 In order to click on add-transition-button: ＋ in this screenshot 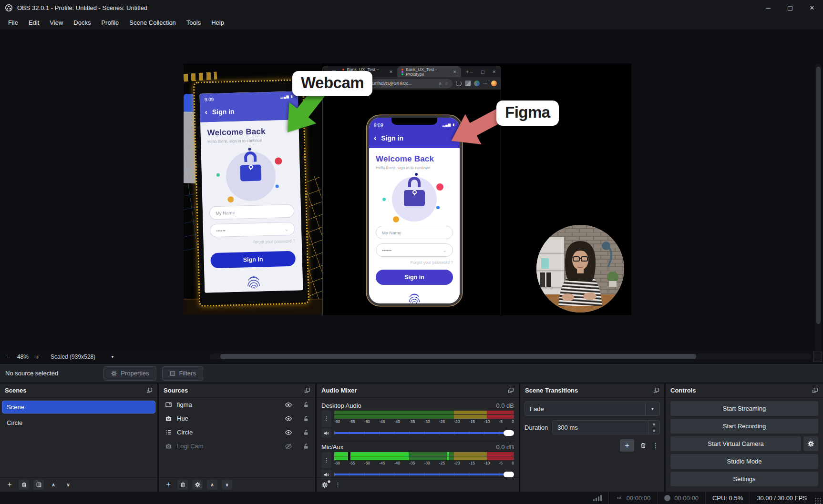, I will do `click(627, 445)`.